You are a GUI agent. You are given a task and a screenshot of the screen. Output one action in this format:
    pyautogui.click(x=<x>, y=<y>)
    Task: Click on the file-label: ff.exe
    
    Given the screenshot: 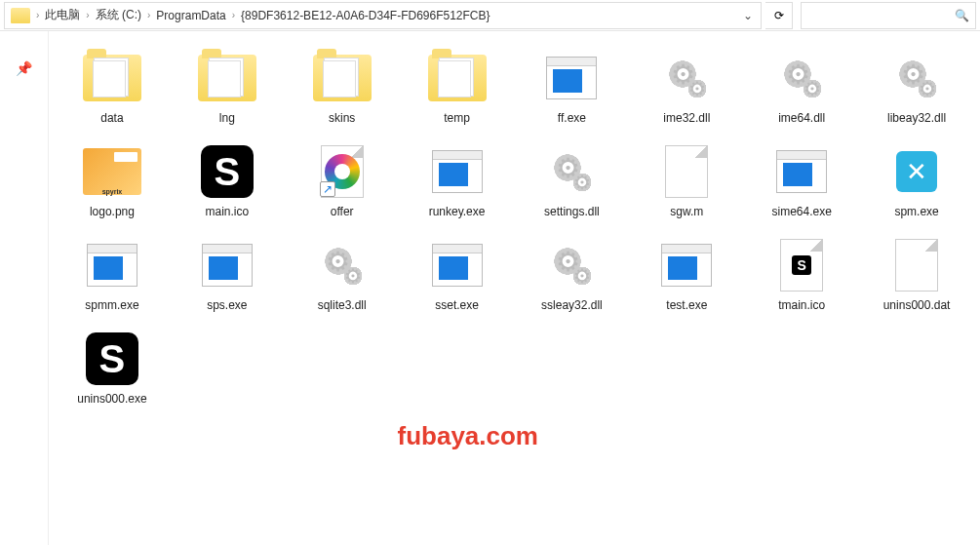 What is the action you would take?
    pyautogui.click(x=571, y=118)
    